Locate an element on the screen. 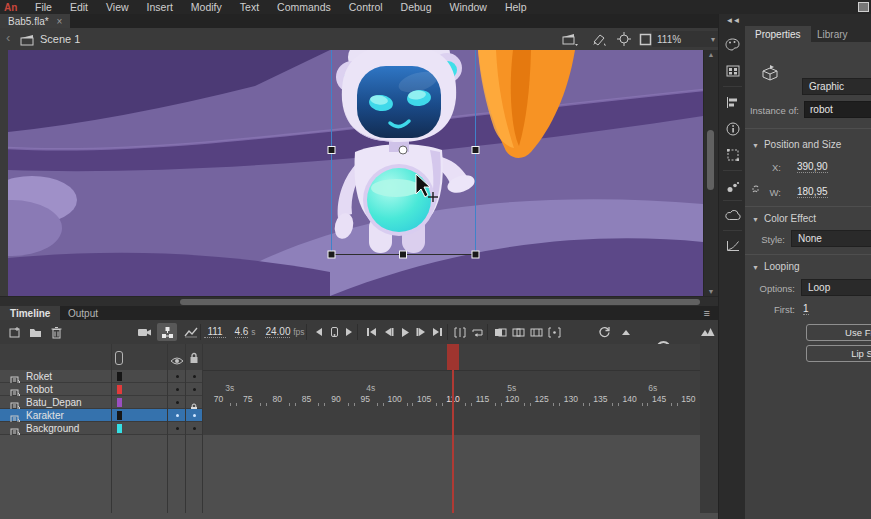 Image resolution: width=871 pixels, height=519 pixels. reset-timeline-zoom-button is located at coordinates (604, 332).